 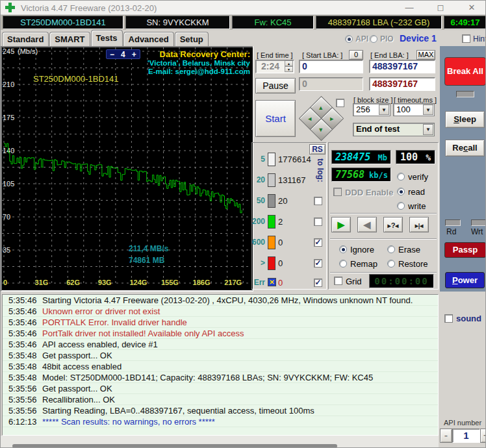 I want to click on write-label: write, so click(x=417, y=206).